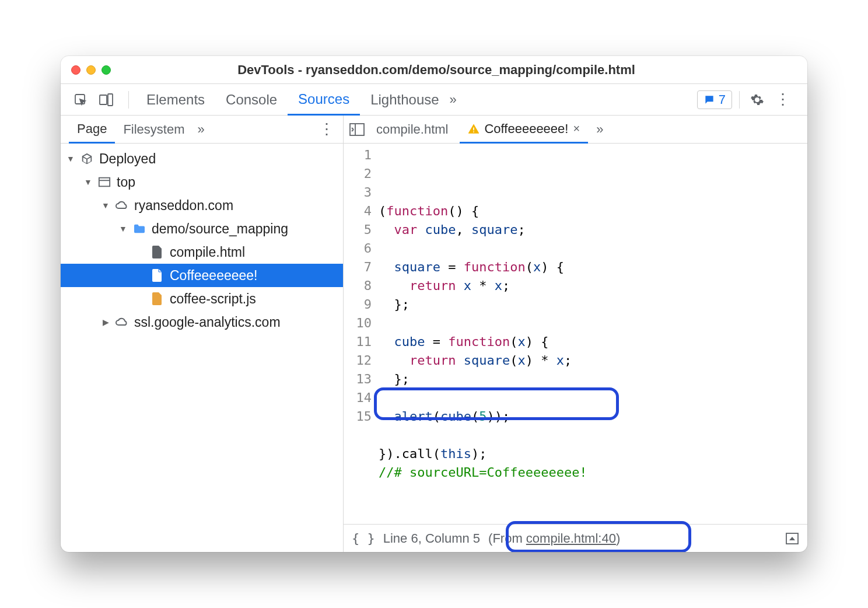  I want to click on frame-icon, so click(104, 182).